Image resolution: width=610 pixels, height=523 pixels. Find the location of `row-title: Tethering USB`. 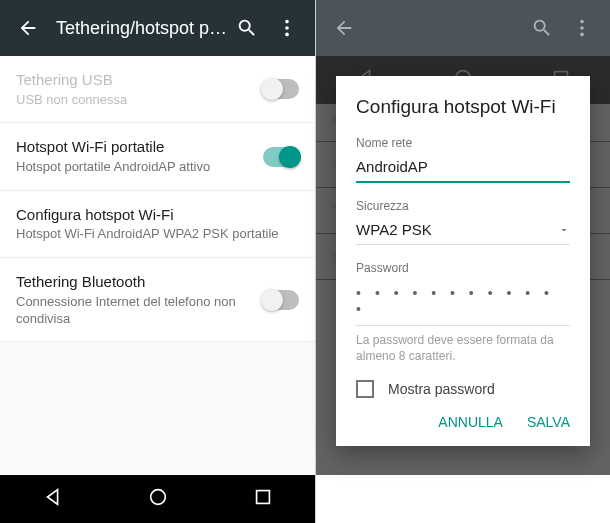

row-title: Tethering USB is located at coordinates (134, 80).